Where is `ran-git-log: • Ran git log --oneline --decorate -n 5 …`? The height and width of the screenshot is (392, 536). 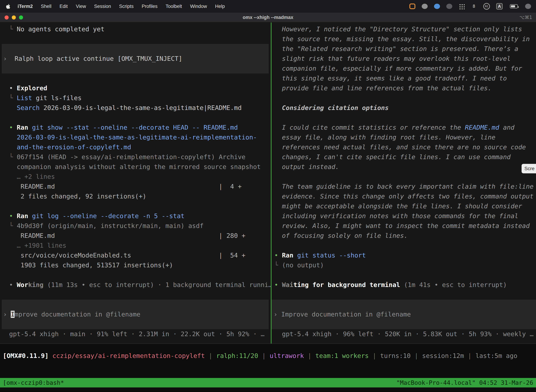
ran-git-log: • Ran git log --oneline --decorate -n 5 … is located at coordinates (140, 216).